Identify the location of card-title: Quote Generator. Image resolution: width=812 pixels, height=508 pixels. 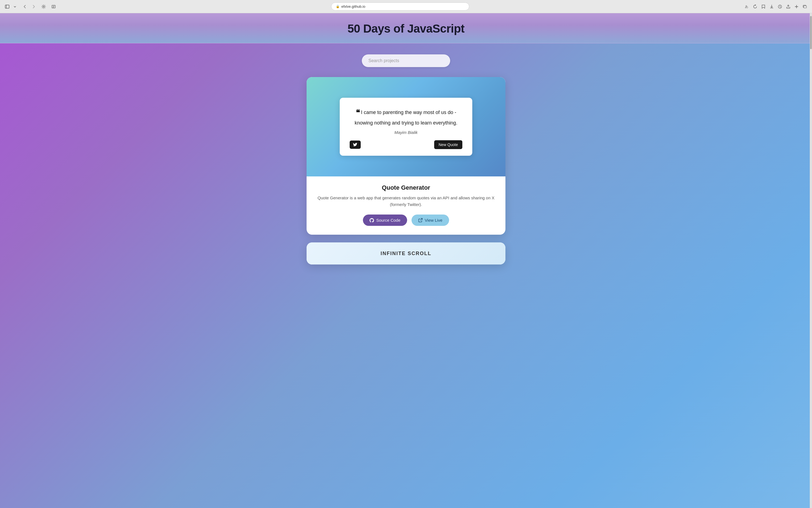
(406, 187).